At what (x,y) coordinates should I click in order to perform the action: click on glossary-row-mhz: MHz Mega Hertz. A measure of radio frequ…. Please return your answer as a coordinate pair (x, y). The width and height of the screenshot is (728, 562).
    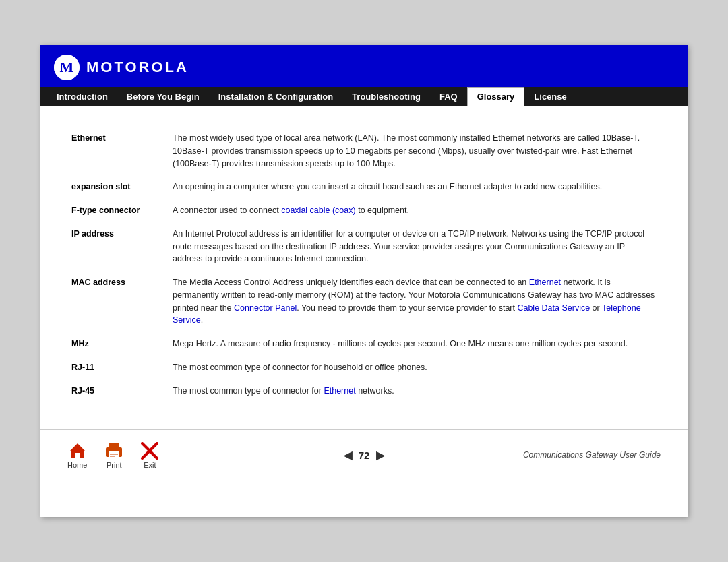
    Looking at the image, I should click on (364, 344).